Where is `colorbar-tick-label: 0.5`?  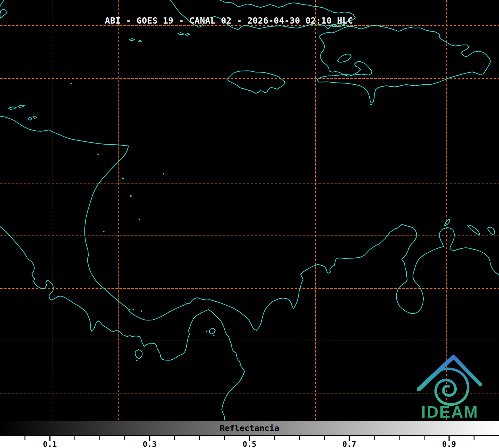
colorbar-tick-label: 0.5 is located at coordinates (250, 444).